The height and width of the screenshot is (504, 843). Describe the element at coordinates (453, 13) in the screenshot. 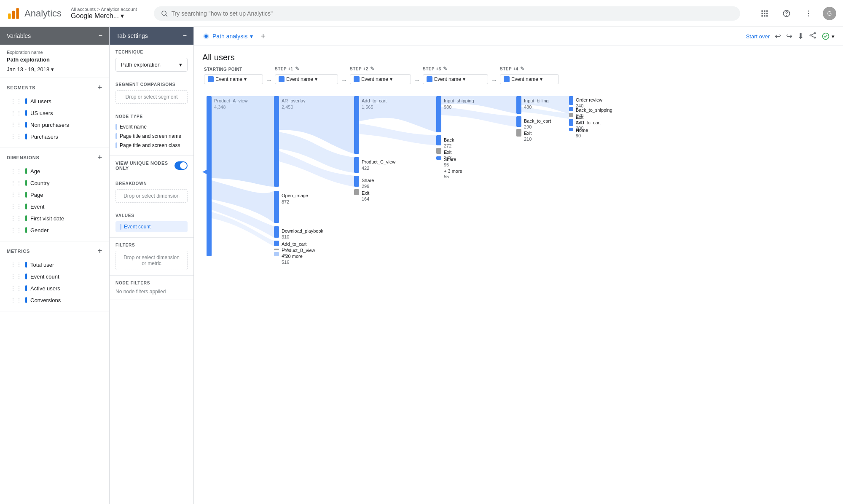

I see `search-input` at that location.